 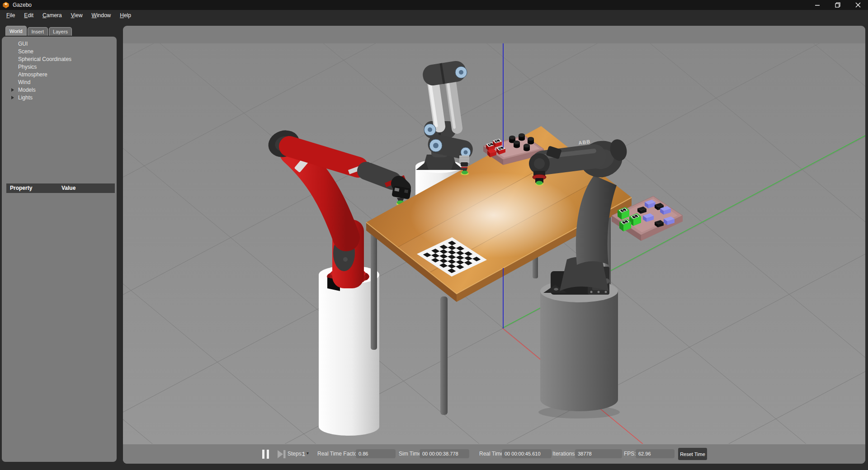 What do you see at coordinates (52, 15) in the screenshot?
I see `menu-camera: Camera` at bounding box center [52, 15].